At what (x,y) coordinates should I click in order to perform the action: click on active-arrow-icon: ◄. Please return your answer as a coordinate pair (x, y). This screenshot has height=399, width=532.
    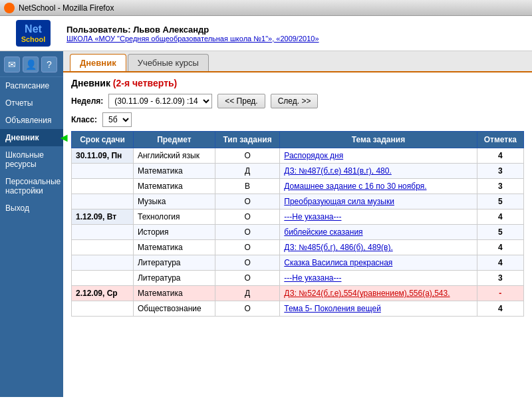
    Looking at the image, I should click on (64, 138).